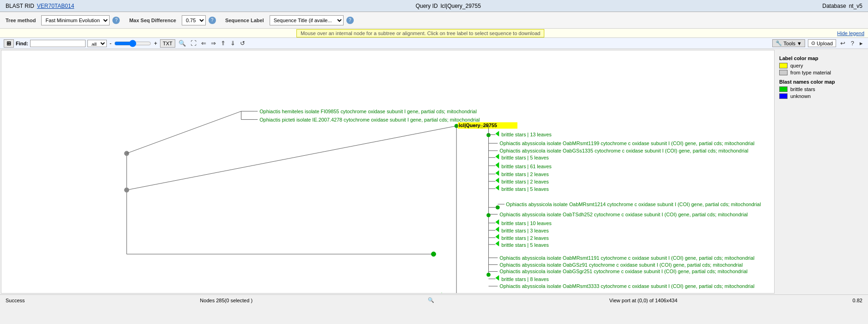 The height and width of the screenshot is (324, 868). What do you see at coordinates (233, 43) in the screenshot?
I see `down-arrow-icon: ⇓` at bounding box center [233, 43].